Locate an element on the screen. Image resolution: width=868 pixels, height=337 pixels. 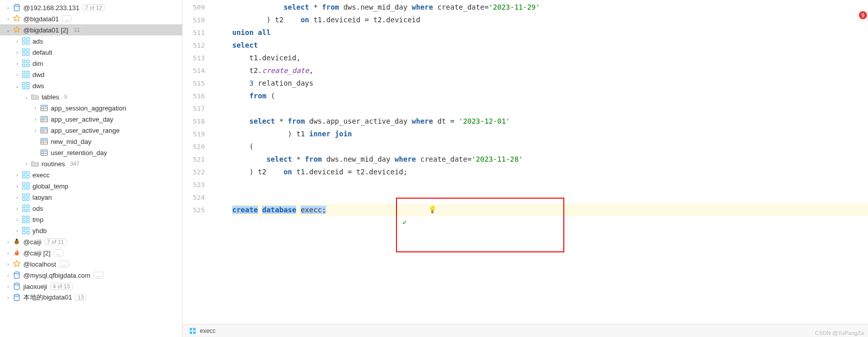
tree-item: ›new_mid_day is located at coordinates (91, 141).